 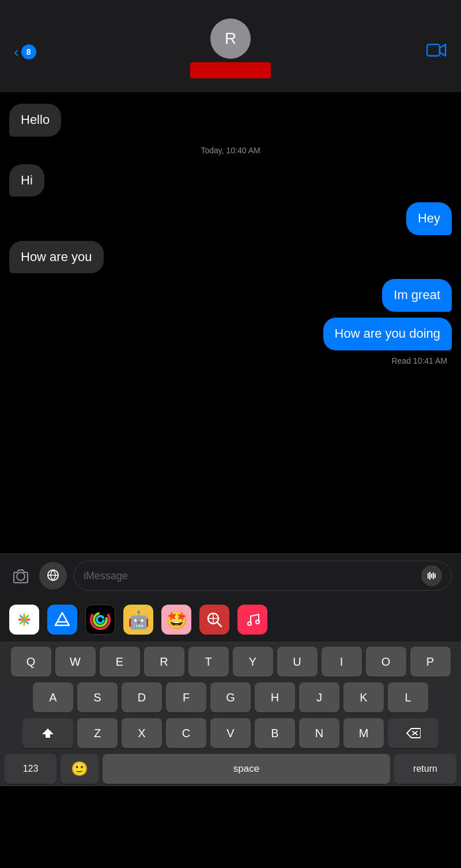 I want to click on back-badge: 8, so click(x=29, y=52).